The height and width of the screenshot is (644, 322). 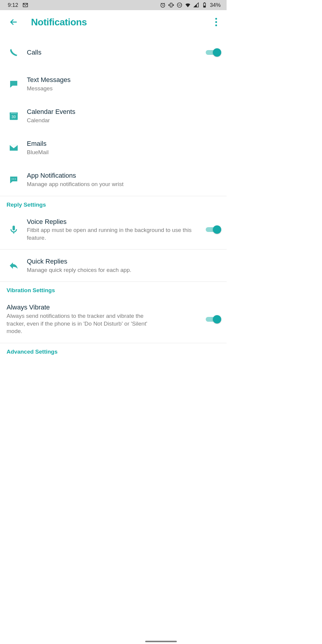 I want to click on row-calendar-events: 30 Calendar Events Calendar, so click(x=113, y=116).